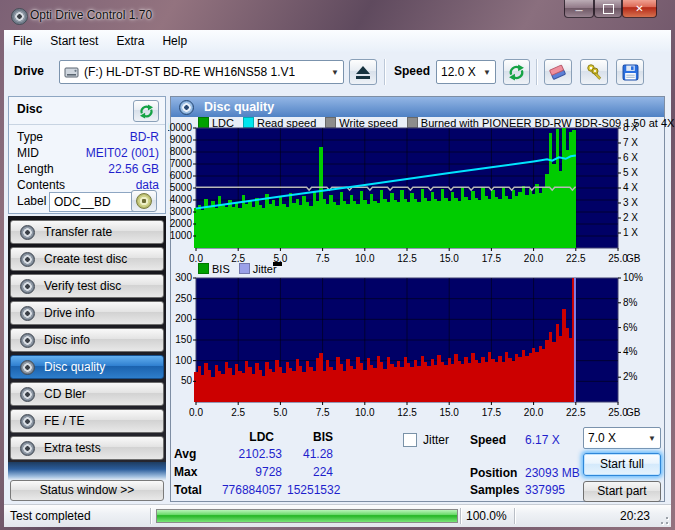 Image resolution: width=675 pixels, height=530 pixels. Describe the element at coordinates (363, 72) in the screenshot. I see `eject-button` at that location.